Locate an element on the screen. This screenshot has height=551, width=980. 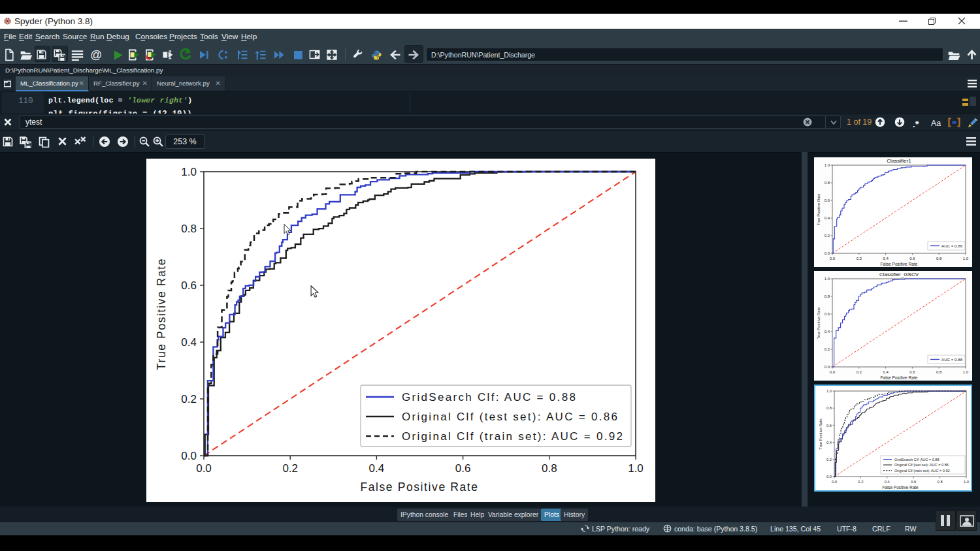
svg-text: Classifier1 is located at coordinates (899, 161).